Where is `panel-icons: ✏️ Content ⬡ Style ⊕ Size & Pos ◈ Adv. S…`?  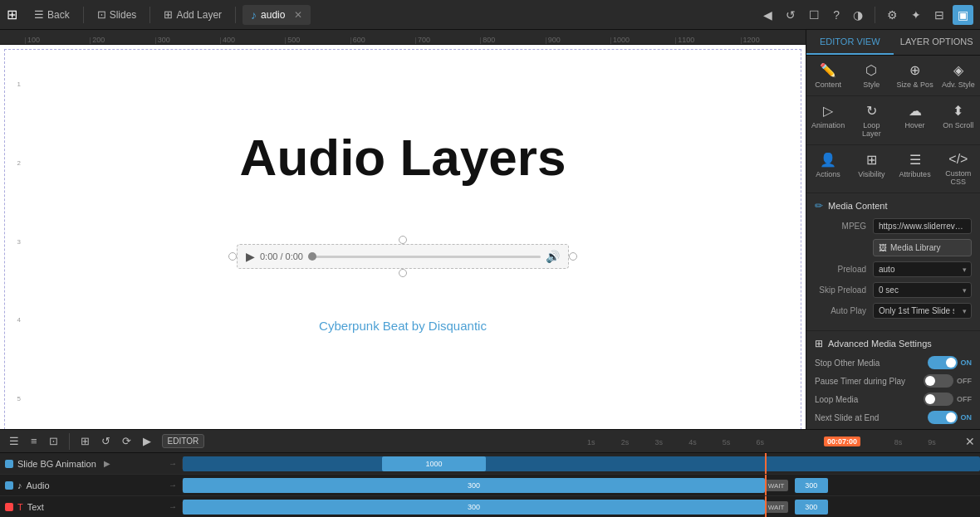 panel-icons: ✏️ Content ⬡ Style ⊕ Size & Pos ◈ Adv. S… is located at coordinates (894, 124).